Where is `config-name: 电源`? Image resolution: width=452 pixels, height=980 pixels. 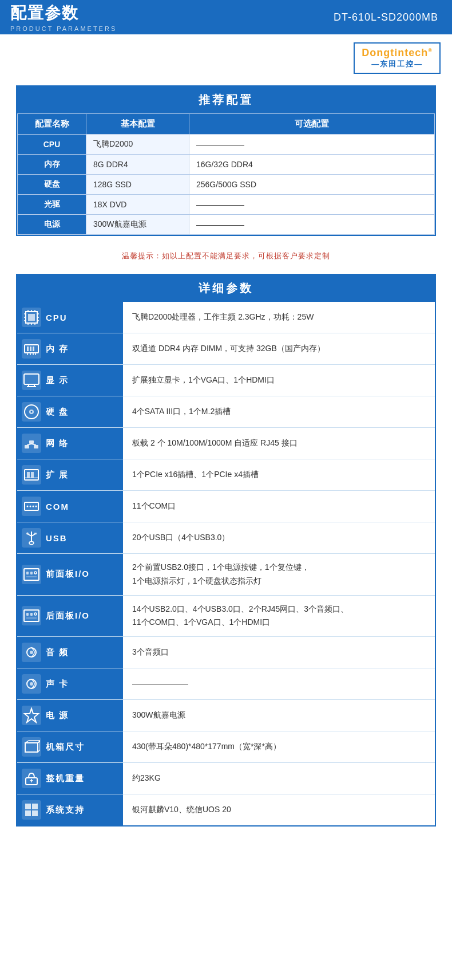 config-name: 电源 is located at coordinates (52, 225).